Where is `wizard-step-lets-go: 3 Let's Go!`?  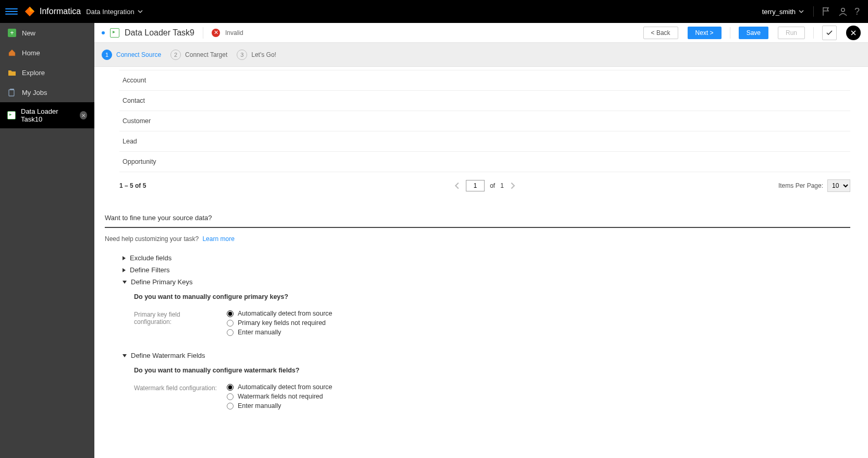 wizard-step-lets-go: 3 Let's Go! is located at coordinates (256, 55).